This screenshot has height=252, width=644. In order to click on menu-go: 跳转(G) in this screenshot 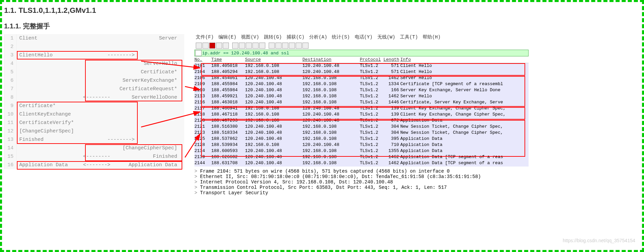, I will do `click(273, 38)`.